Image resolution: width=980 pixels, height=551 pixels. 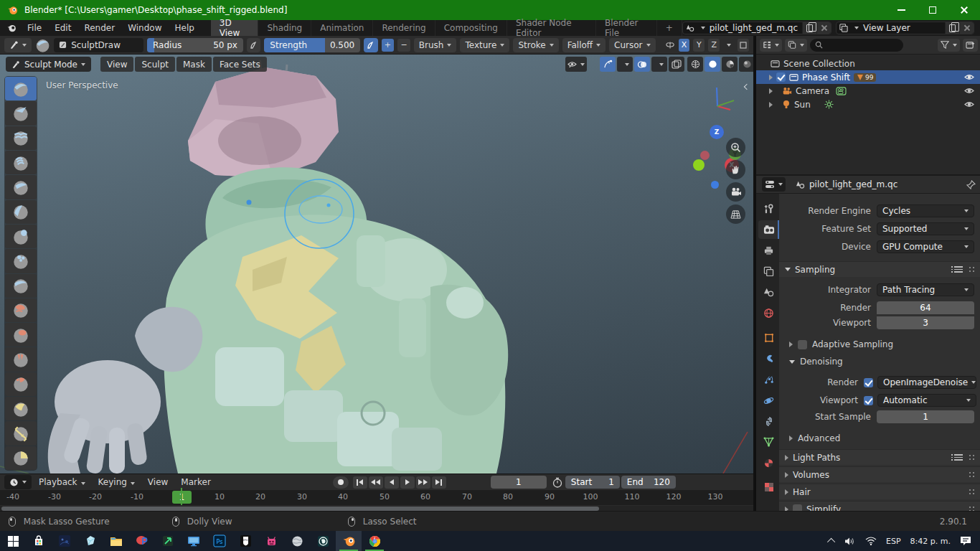 What do you see at coordinates (925, 308) in the screenshot?
I see `samples-render-field: 64` at bounding box center [925, 308].